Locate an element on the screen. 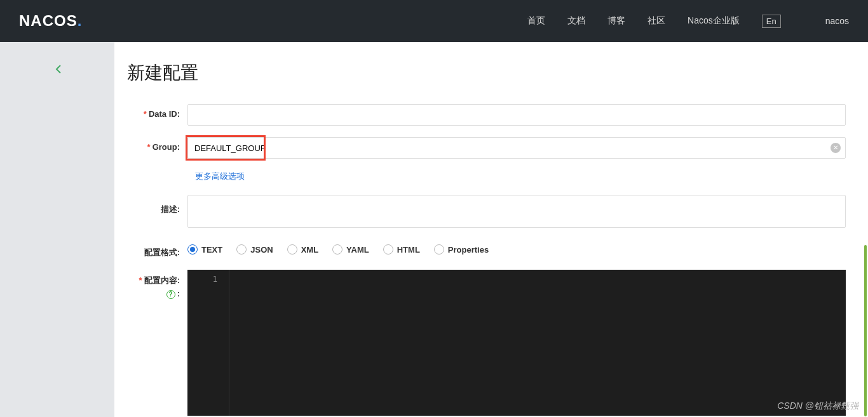  language-toggle: En is located at coordinates (771, 22).